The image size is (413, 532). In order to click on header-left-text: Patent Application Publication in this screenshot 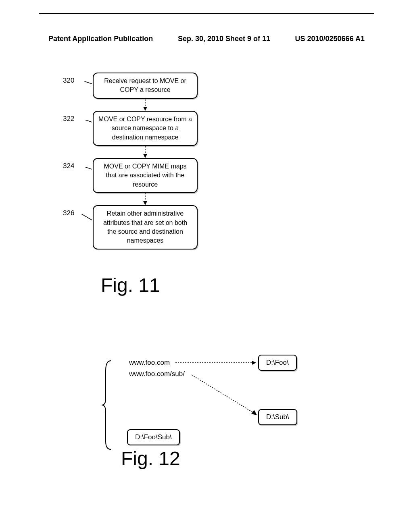, I will do `click(101, 39)`.